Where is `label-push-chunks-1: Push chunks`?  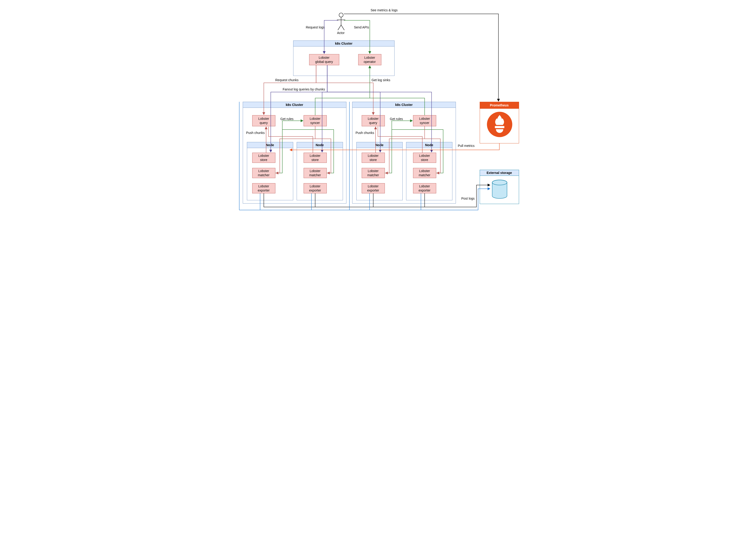
label-push-chunks-1: Push chunks is located at coordinates (255, 133).